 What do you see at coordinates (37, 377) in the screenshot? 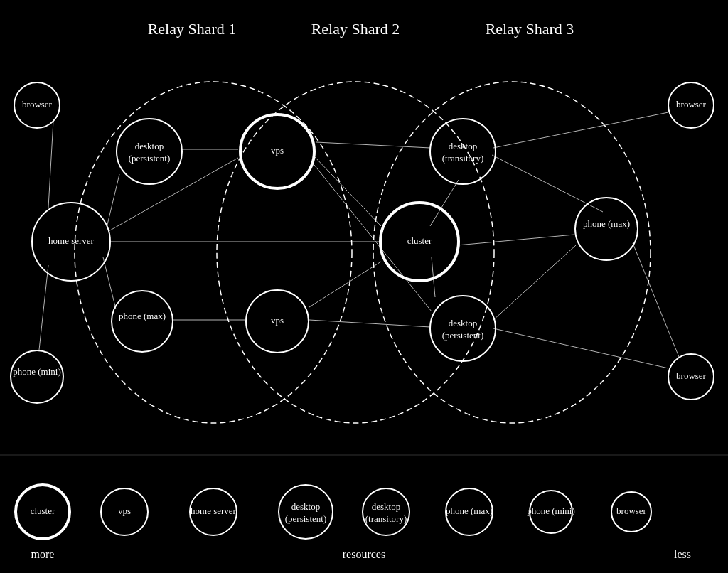
I see `node-phone-mini: phone (mini)` at bounding box center [37, 377].